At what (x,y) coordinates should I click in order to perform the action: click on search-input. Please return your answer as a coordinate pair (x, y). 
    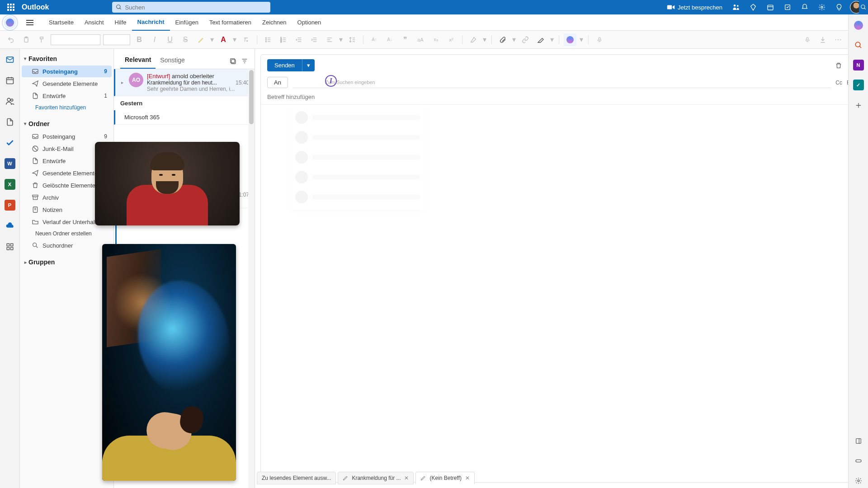
    Looking at the image, I should click on (196, 7).